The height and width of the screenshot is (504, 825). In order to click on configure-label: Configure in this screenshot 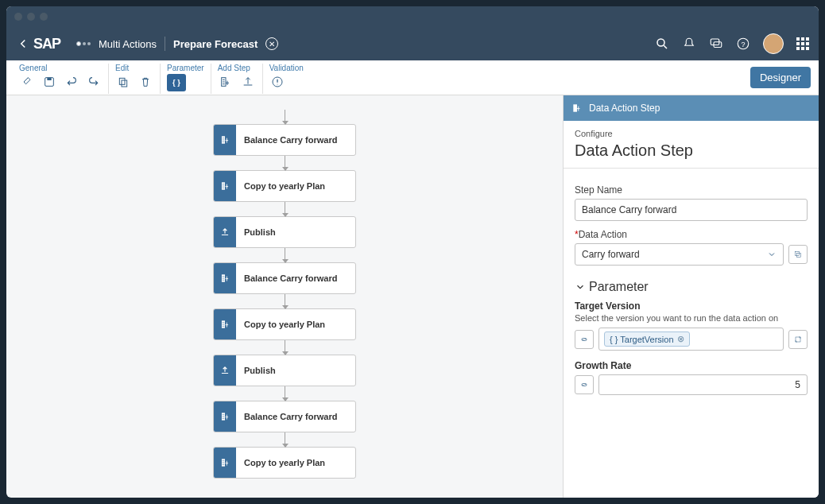, I will do `click(691, 134)`.